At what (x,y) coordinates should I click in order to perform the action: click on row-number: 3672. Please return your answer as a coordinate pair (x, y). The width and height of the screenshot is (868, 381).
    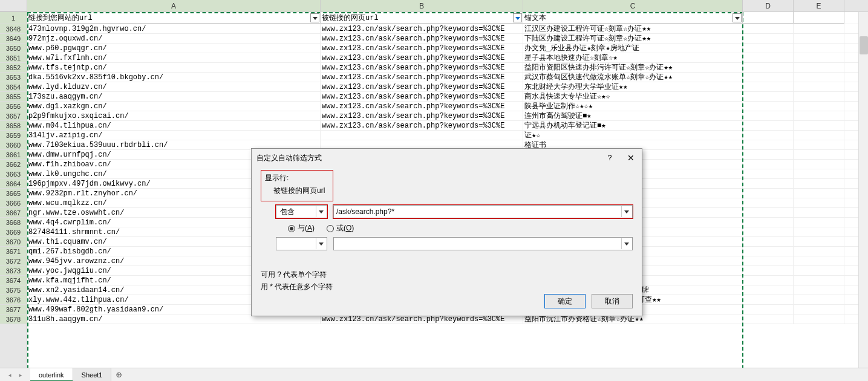
    Looking at the image, I should click on (13, 261).